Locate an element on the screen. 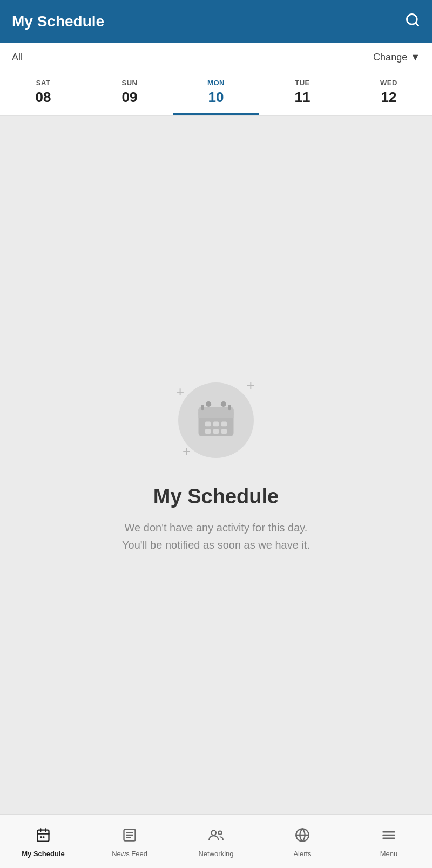 This screenshot has height=868, width=432. day-selector: SAT 08 SUN 09 MON 10 TUE 11 WED 12 is located at coordinates (216, 94).